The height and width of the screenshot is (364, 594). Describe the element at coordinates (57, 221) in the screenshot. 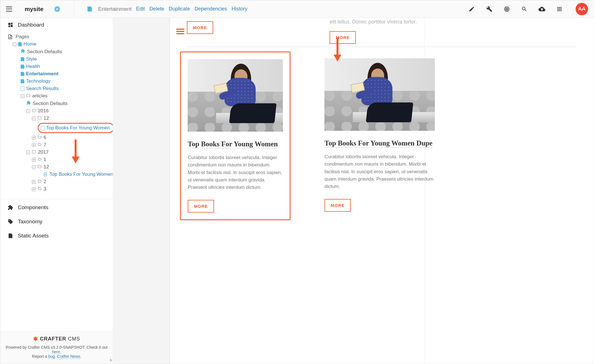

I see `sidebar-bottom: Components Taxonomy Static Assets` at that location.